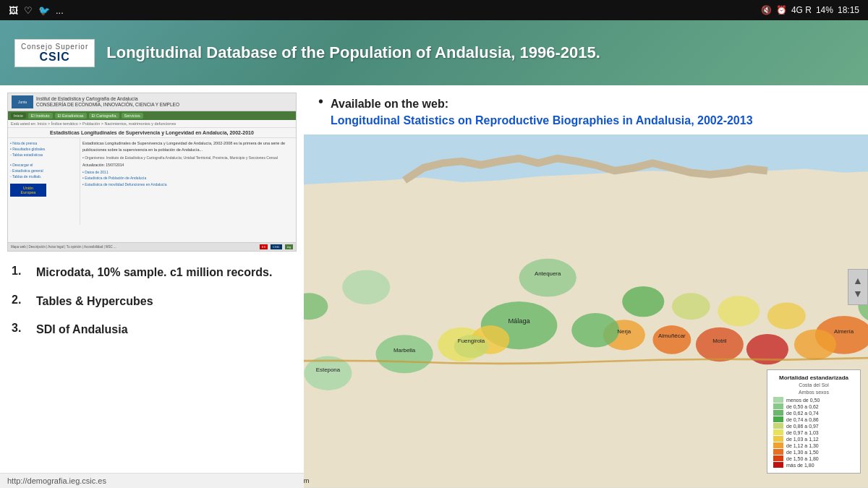 This screenshot has width=868, height=488. I want to click on slide-url: http://demografia.ieg.csic.es, so click(152, 480).